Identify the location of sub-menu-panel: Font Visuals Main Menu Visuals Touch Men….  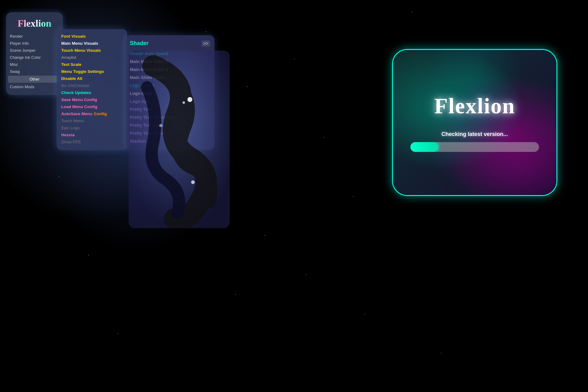
(92, 89).